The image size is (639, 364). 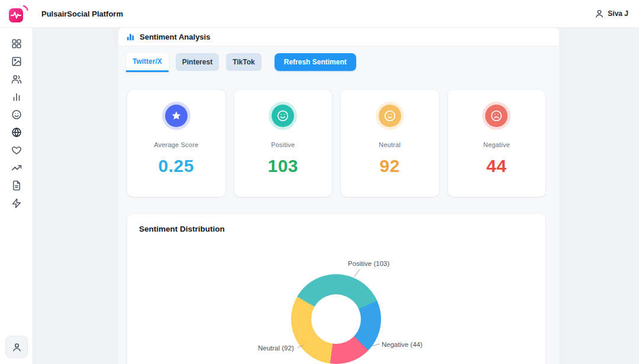 I want to click on tab-pinterest: Pinterest, so click(x=198, y=62).